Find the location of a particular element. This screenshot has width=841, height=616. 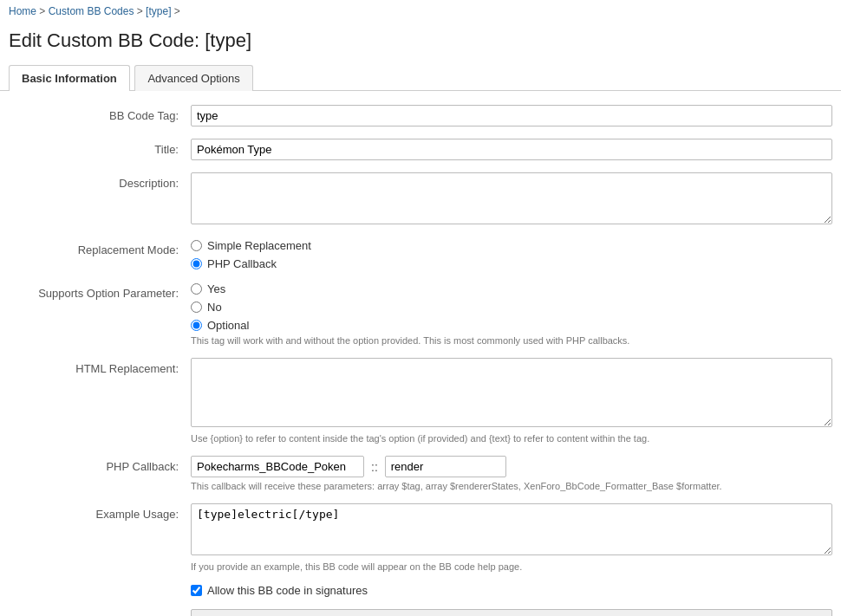

php-callback-help: This callback will receive these paramet… is located at coordinates (512, 486).